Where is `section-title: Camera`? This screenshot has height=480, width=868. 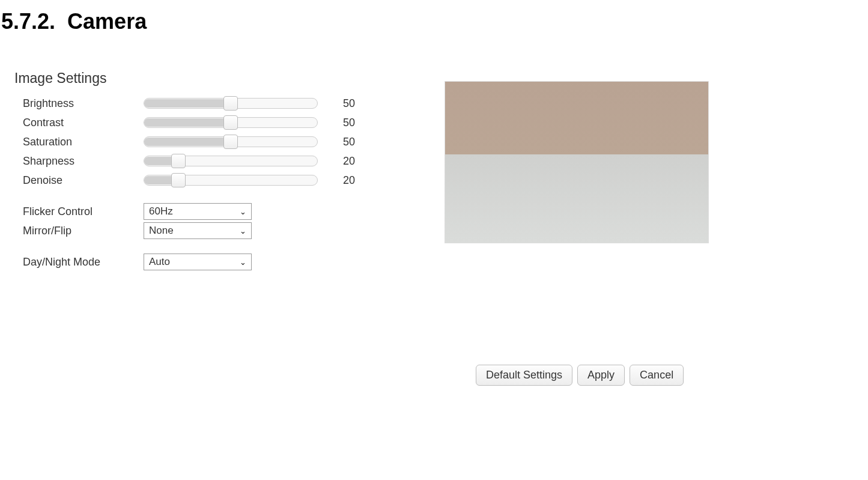 section-title: Camera is located at coordinates (107, 22).